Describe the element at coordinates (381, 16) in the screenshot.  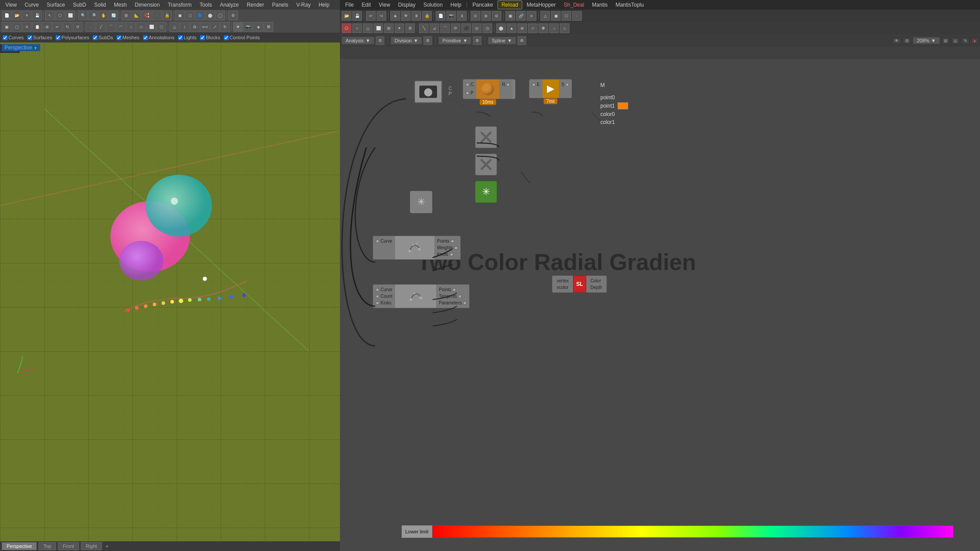
I see `gh-tb-redo: ↪` at that location.